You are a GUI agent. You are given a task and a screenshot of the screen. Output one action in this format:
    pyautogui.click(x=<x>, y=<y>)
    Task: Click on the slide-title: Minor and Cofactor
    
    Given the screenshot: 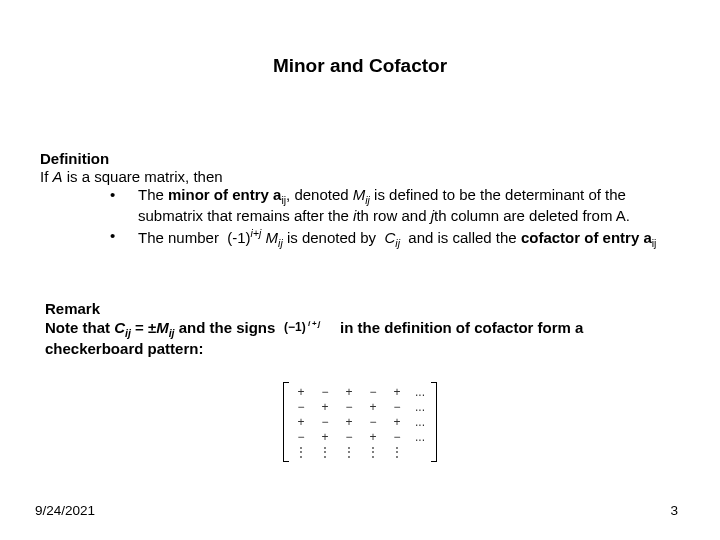 What is the action you would take?
    pyautogui.click(x=360, y=66)
    